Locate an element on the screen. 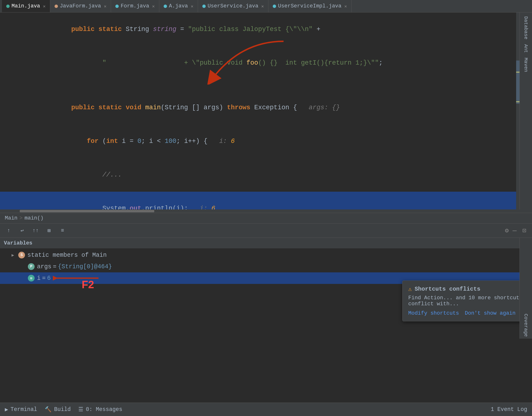 The image size is (532, 416). var-name-static: static members of Main is located at coordinates (67, 255).